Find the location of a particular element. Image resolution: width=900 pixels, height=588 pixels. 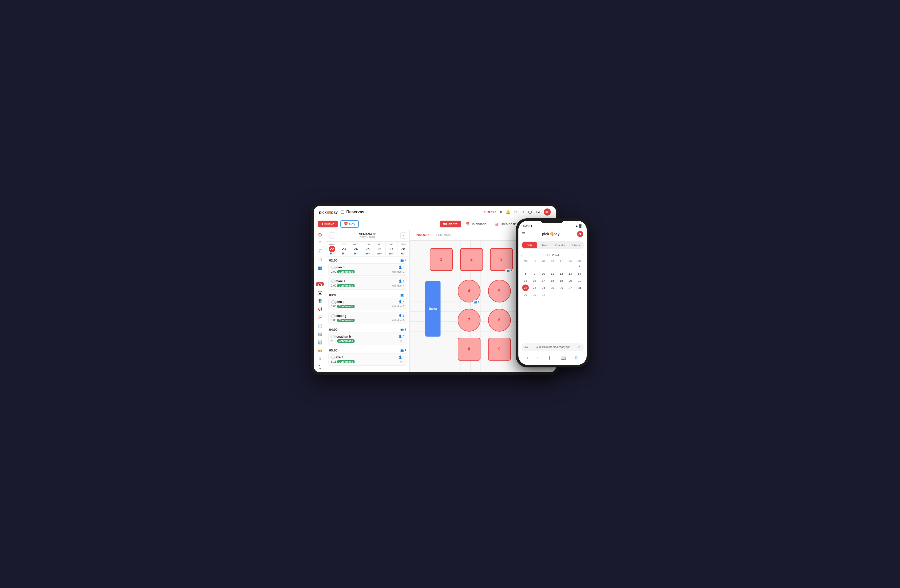

tab-calendario: 📅 Calendario is located at coordinates (476, 224).